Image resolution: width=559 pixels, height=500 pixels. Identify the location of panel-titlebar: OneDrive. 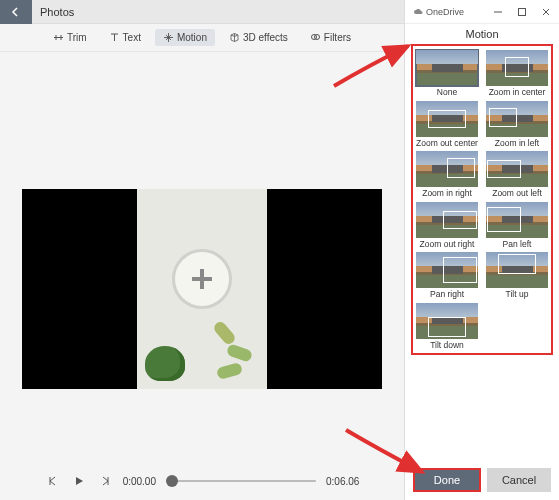
(482, 12).